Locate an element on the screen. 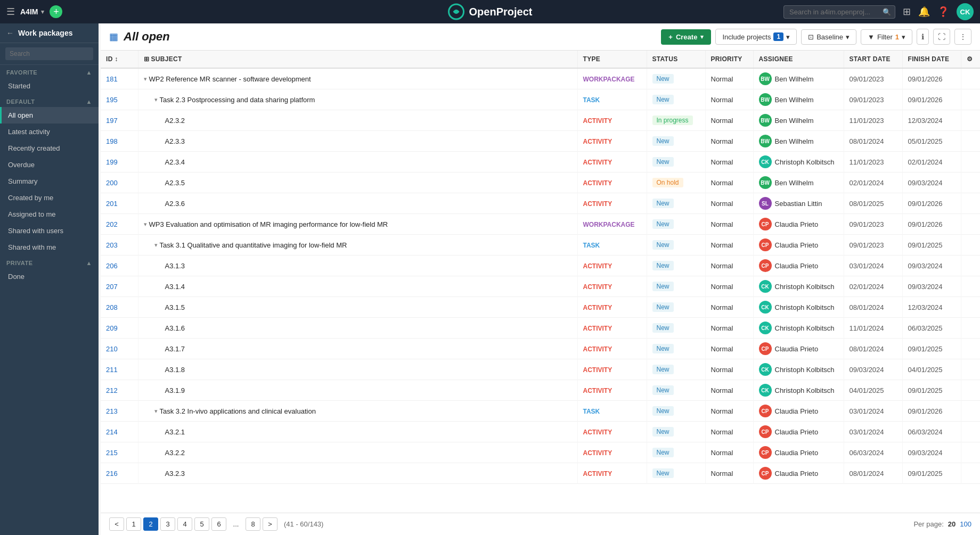 The width and height of the screenshot is (980, 535). id-link: 215 is located at coordinates (112, 452).